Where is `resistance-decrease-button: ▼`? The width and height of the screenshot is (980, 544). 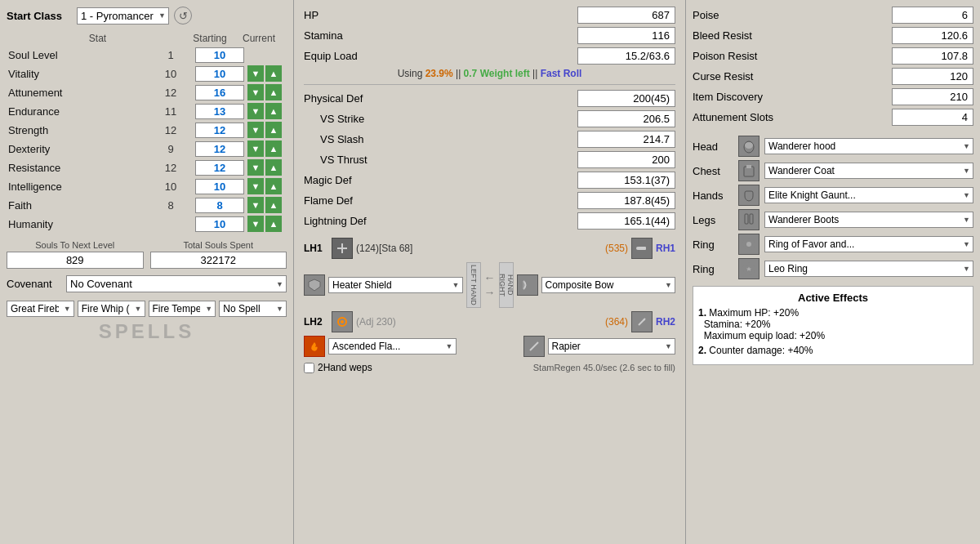 resistance-decrease-button: ▼ is located at coordinates (256, 167).